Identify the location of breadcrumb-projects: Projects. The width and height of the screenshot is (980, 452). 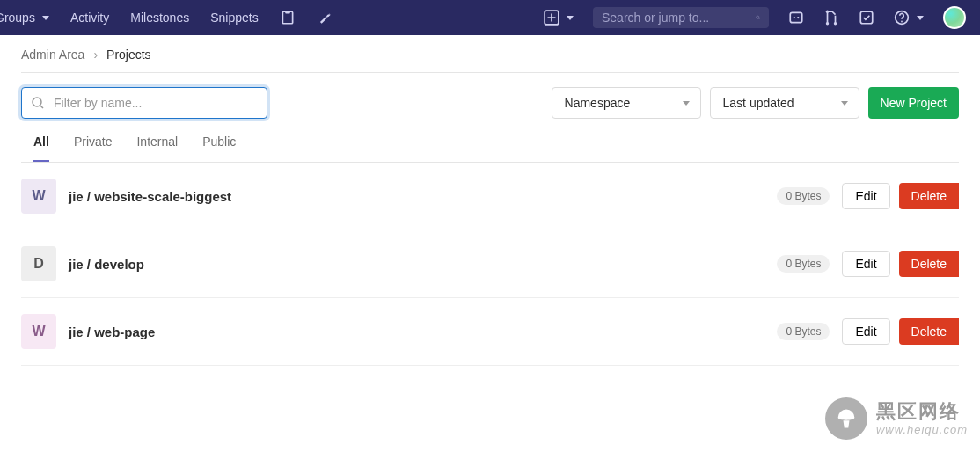
(128, 55).